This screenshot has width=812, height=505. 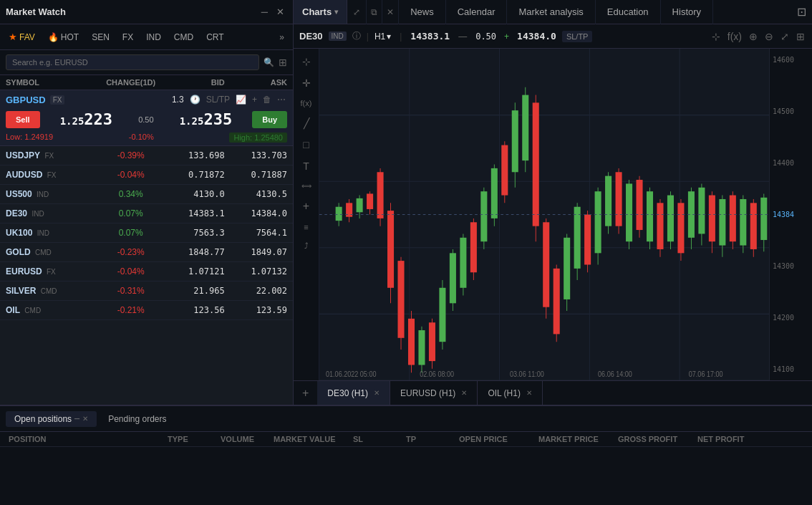 I want to click on clock-icon: 🕐, so click(x=195, y=100).